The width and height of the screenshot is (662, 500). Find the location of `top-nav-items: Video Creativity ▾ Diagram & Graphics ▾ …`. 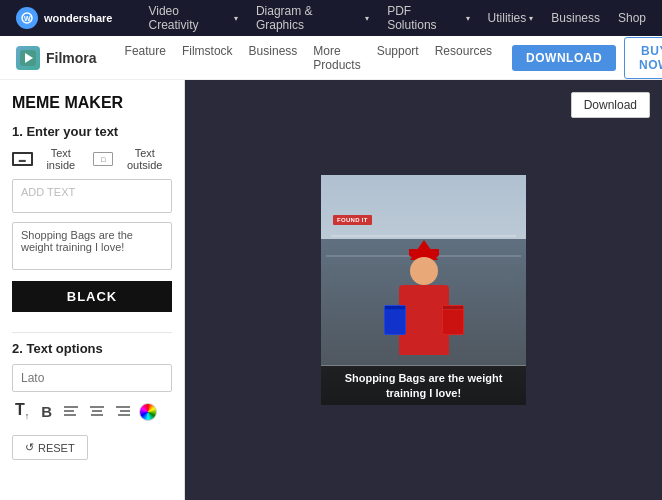

top-nav-items: Video Creativity ▾ Diagram & Graphics ▾ … is located at coordinates (397, 18).